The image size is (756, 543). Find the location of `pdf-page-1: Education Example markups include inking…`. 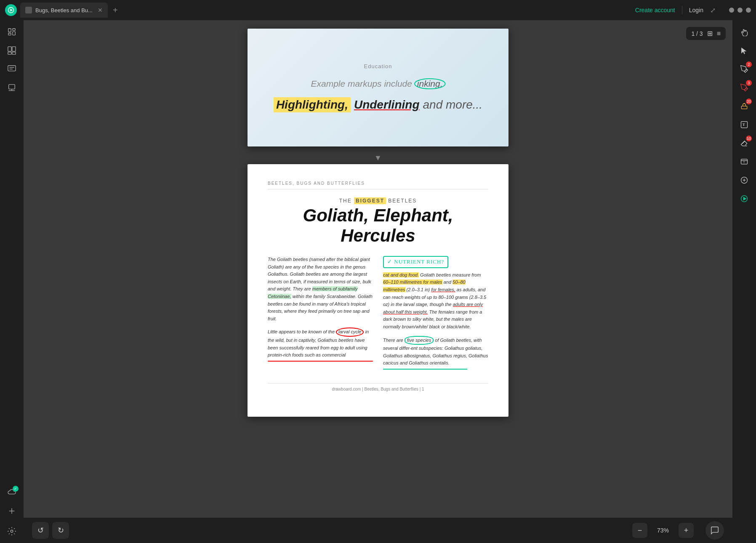

pdf-page-1: Education Example markups include inking… is located at coordinates (378, 88).